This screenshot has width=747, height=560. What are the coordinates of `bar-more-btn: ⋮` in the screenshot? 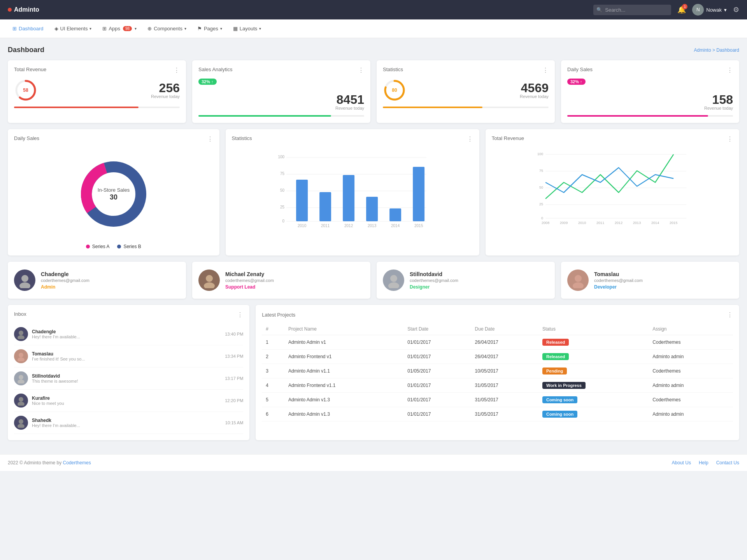 It's located at (470, 139).